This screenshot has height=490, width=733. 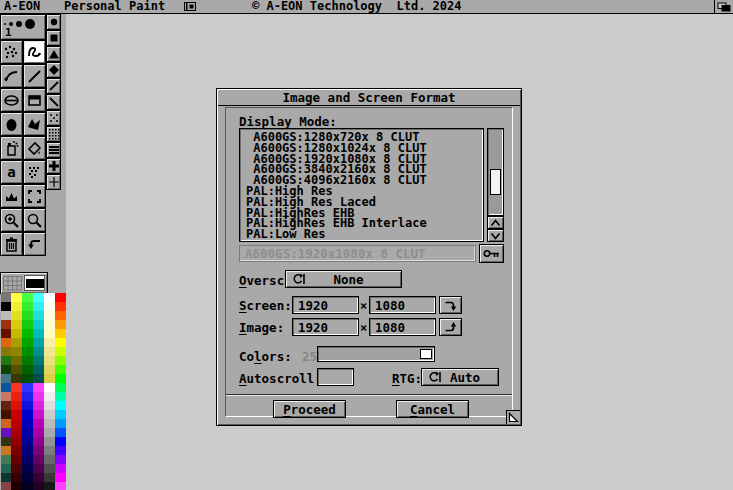 I want to click on screen-depth-gadget, so click(x=724, y=6).